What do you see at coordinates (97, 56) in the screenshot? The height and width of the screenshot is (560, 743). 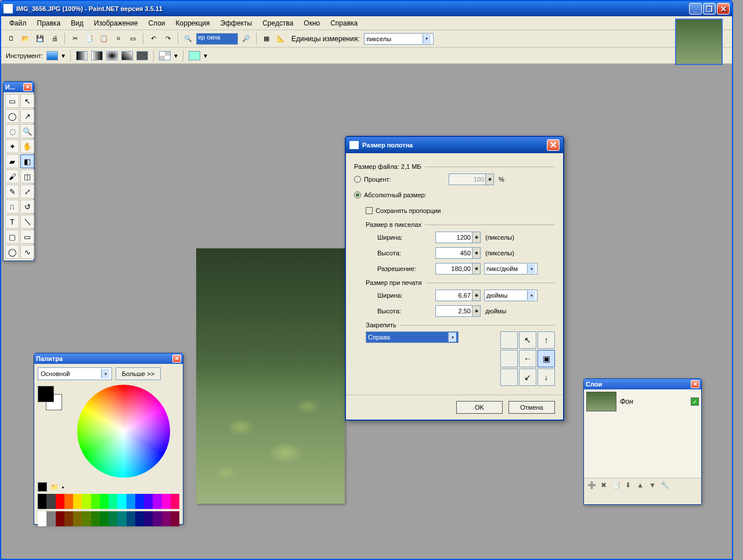 I see `gradient-reverse-icon` at bounding box center [97, 56].